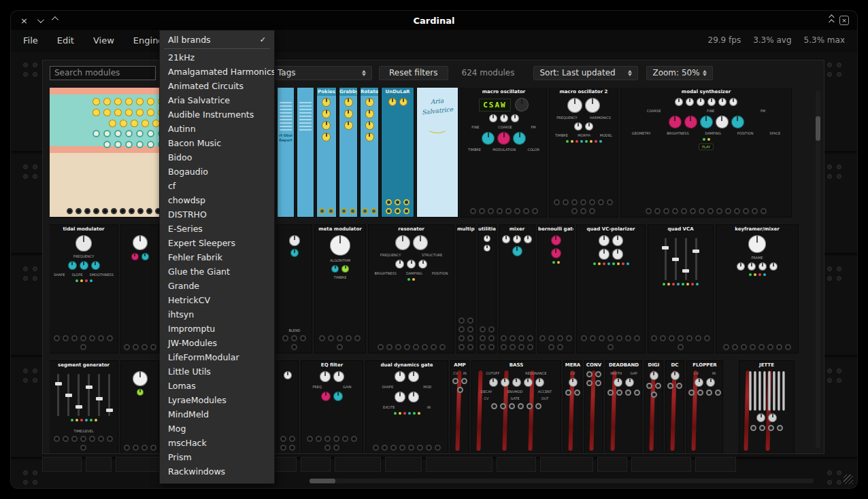 This screenshot has height=499, width=868. Describe the element at coordinates (217, 143) in the screenshot. I see `brand-menu-item: Bacon Music` at that location.